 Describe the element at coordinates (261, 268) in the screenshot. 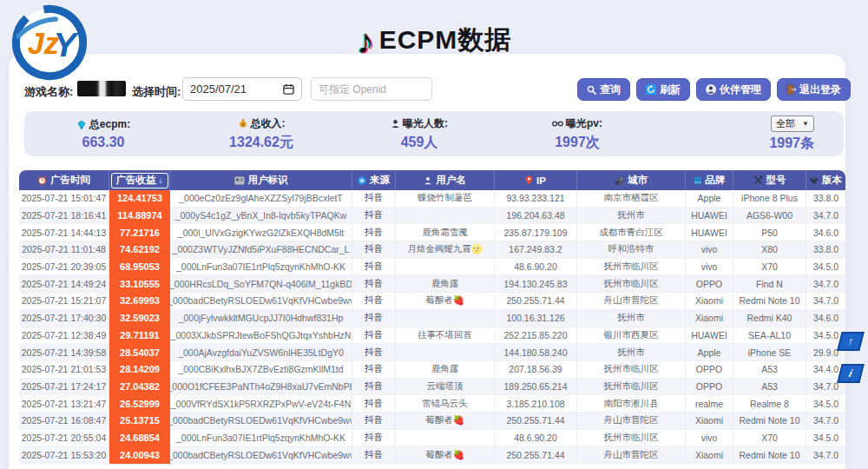

I see `cell-user-id: _000LnFun3a07IE1rtPlq5zqynKhMhO-KK` at that location.